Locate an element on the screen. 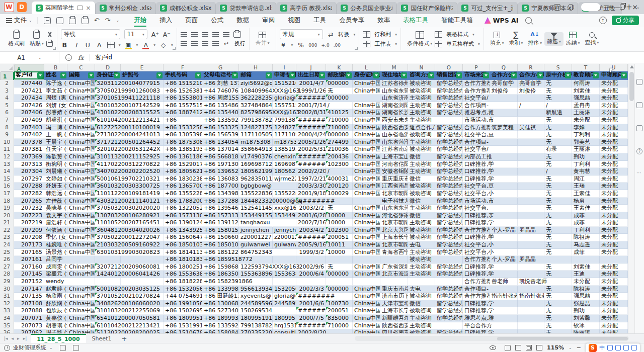 The height and width of the screenshot is (352, 644). cell-I9: 117110505 is located at coordinates (285, 135).